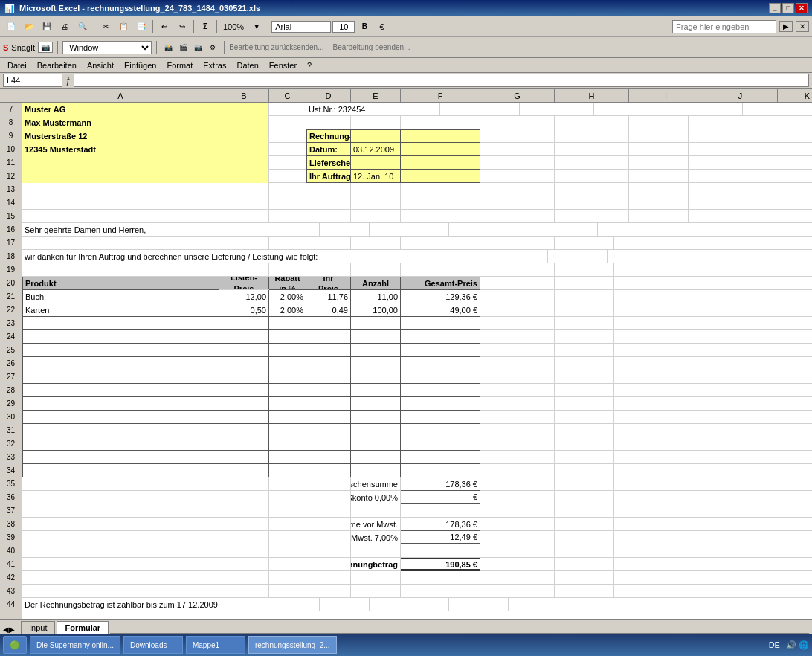  Describe the element at coordinates (120, 136) in the screenshot. I see `grid-cell: Musterstraße 12` at that location.